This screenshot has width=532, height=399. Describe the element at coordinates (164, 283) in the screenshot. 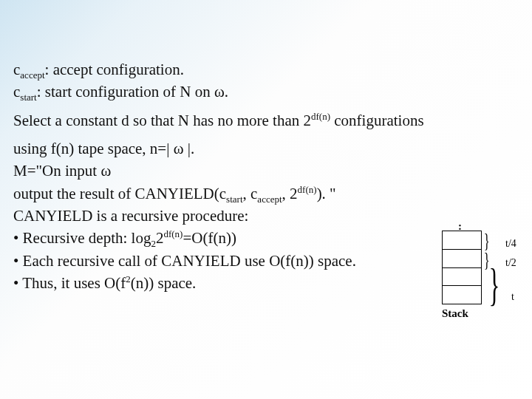

I see `th-c: (n)) space.` at that location.